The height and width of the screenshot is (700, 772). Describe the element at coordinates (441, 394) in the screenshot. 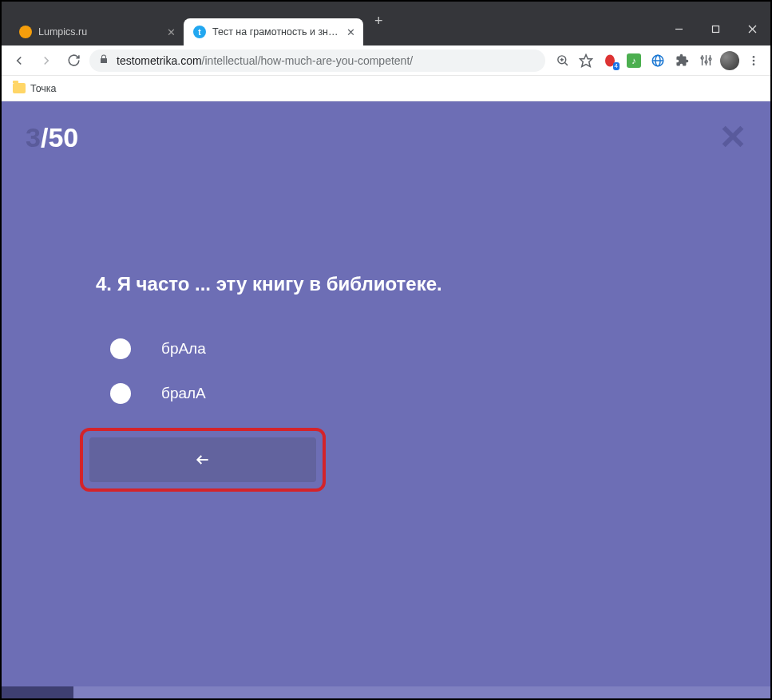

I see `option-2: бралА` at that location.